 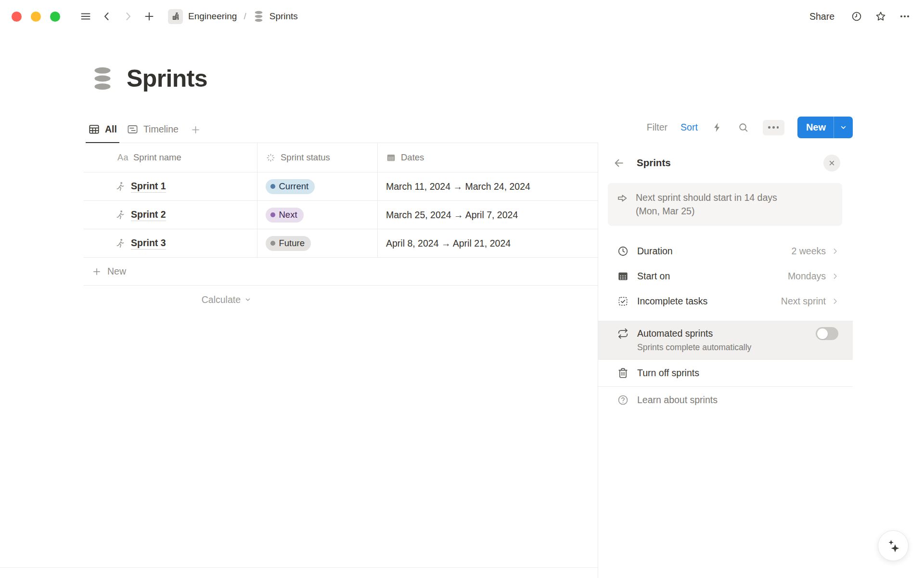 I want to click on sprint-status-cell: Next, so click(x=318, y=215).